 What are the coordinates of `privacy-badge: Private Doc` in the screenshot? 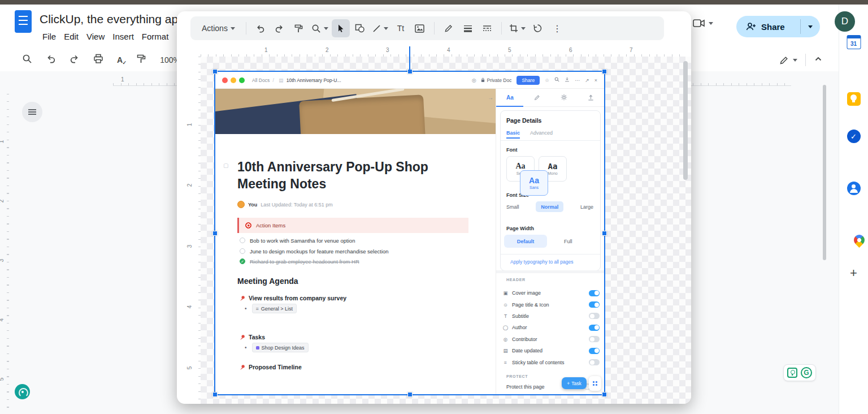 It's located at (496, 80).